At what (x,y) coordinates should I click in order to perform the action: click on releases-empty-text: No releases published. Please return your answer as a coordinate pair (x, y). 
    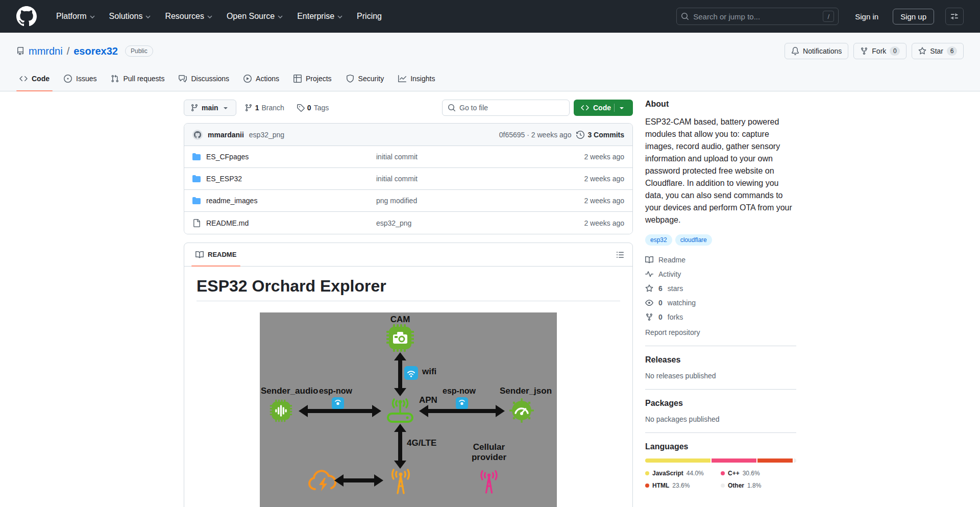
    Looking at the image, I should click on (721, 376).